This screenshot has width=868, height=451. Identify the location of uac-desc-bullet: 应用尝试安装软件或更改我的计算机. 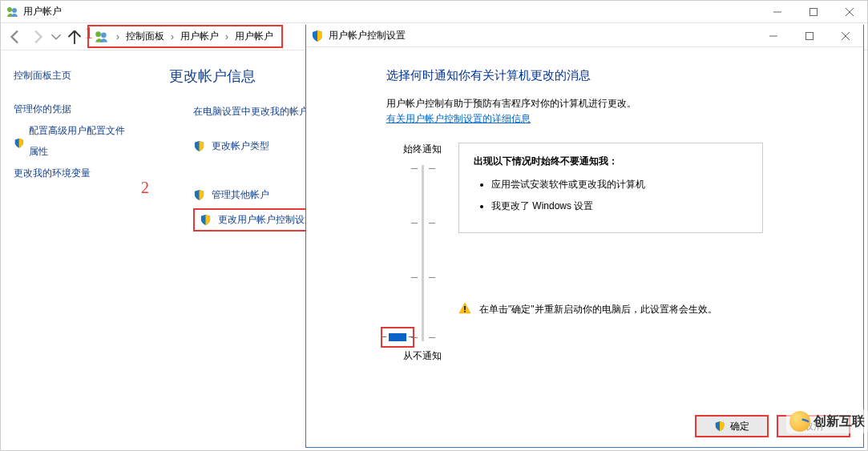
(620, 184).